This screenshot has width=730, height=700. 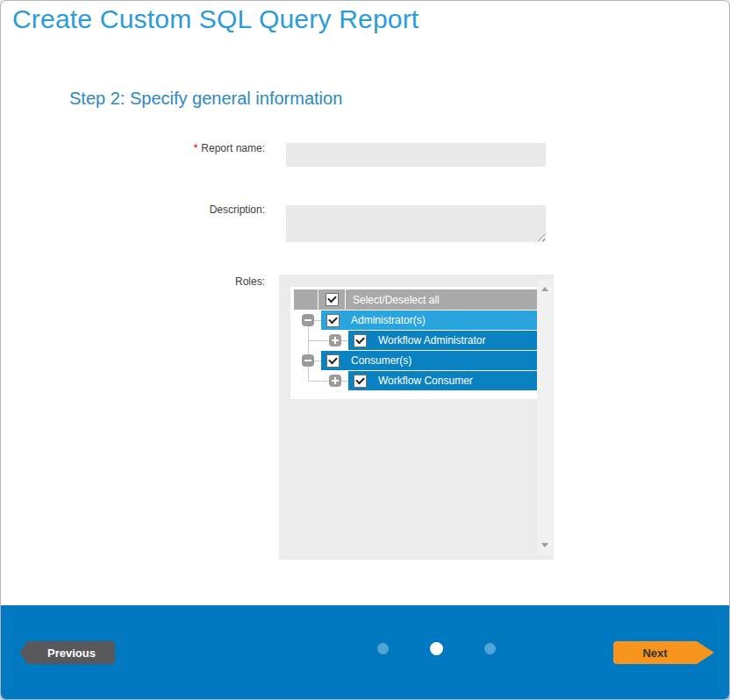 I want to click on wizard-footer: Previous Next, so click(x=365, y=653).